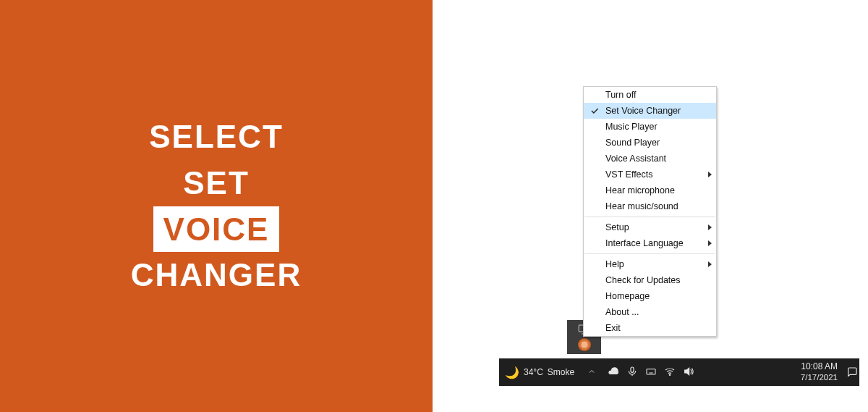 Image resolution: width=868 pixels, height=412 pixels. Describe the element at coordinates (650, 243) in the screenshot. I see `menu-item-interface-language: Interface Language` at that location.